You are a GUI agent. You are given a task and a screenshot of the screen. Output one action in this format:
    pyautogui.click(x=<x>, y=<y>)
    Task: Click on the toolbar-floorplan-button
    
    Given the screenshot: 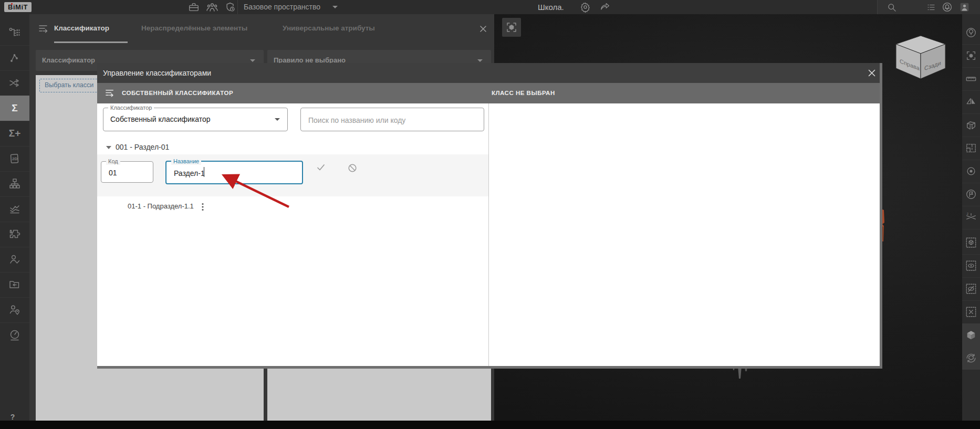 What is the action you would take?
    pyautogui.click(x=971, y=148)
    